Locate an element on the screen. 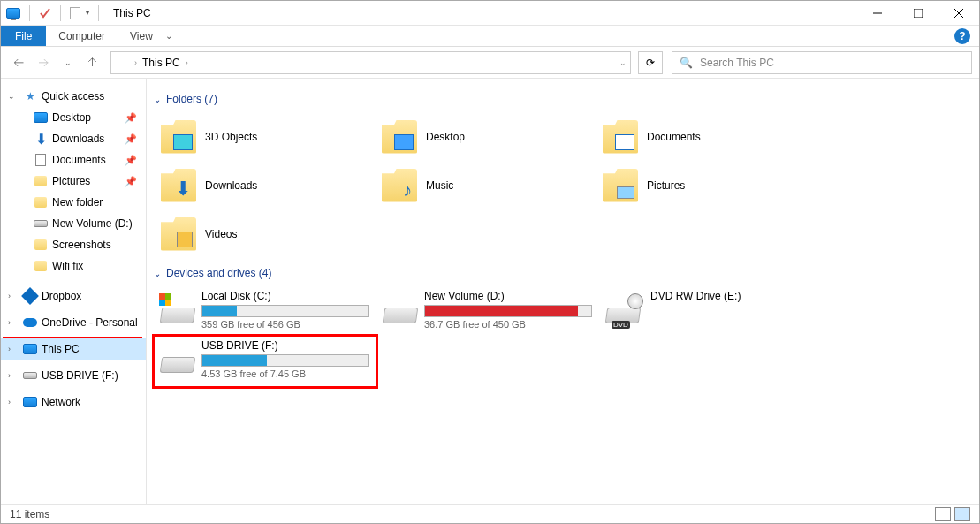 This screenshot has height=524, width=980. drive-name: DVD RW Drive (E:) is located at coordinates (733, 296).